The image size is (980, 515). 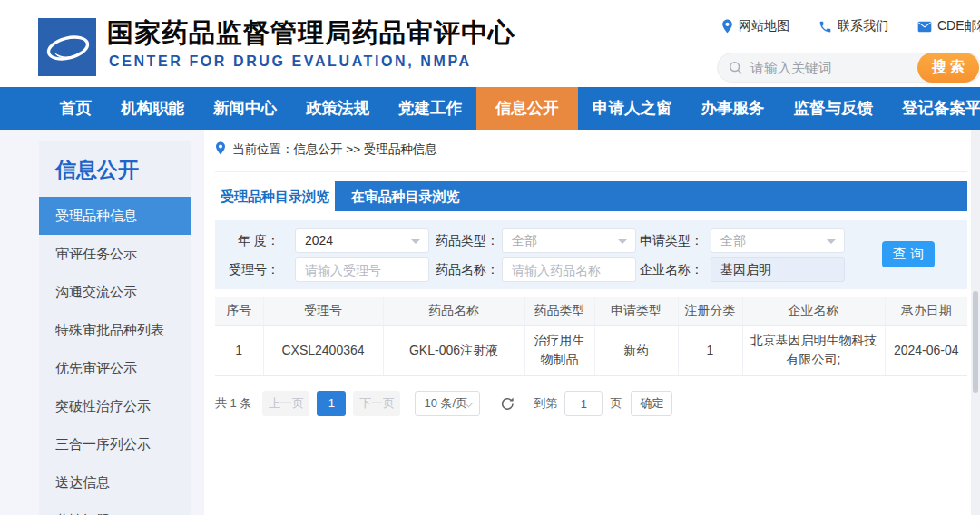 I want to click on col-header-apply-type: 申请类型, so click(x=636, y=311).